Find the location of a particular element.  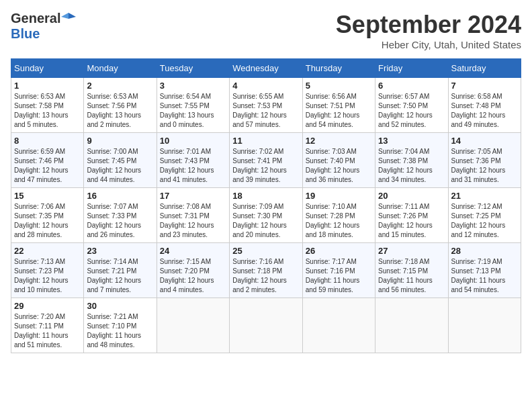

calendar-cell: 5Sunrise: 6:56 AMSunset: 7:51 PMDaylight… is located at coordinates (339, 105).